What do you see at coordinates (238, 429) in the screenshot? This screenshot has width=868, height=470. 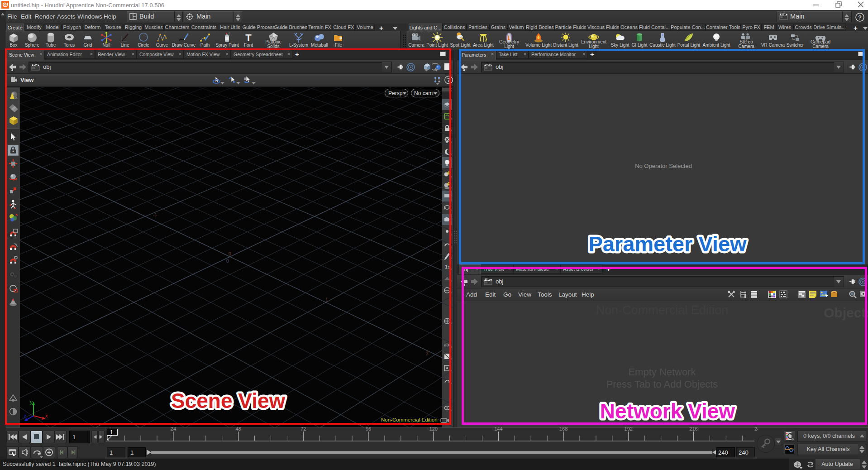 I see `svg-text: 48` at bounding box center [238, 429].